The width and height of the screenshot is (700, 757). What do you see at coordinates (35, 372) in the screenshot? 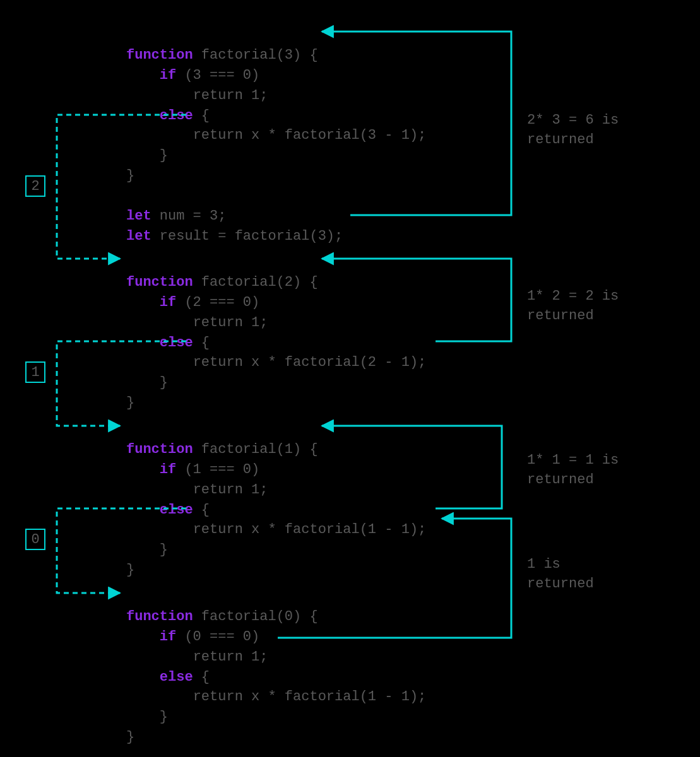
I see `step-box-1: 1` at bounding box center [35, 372].